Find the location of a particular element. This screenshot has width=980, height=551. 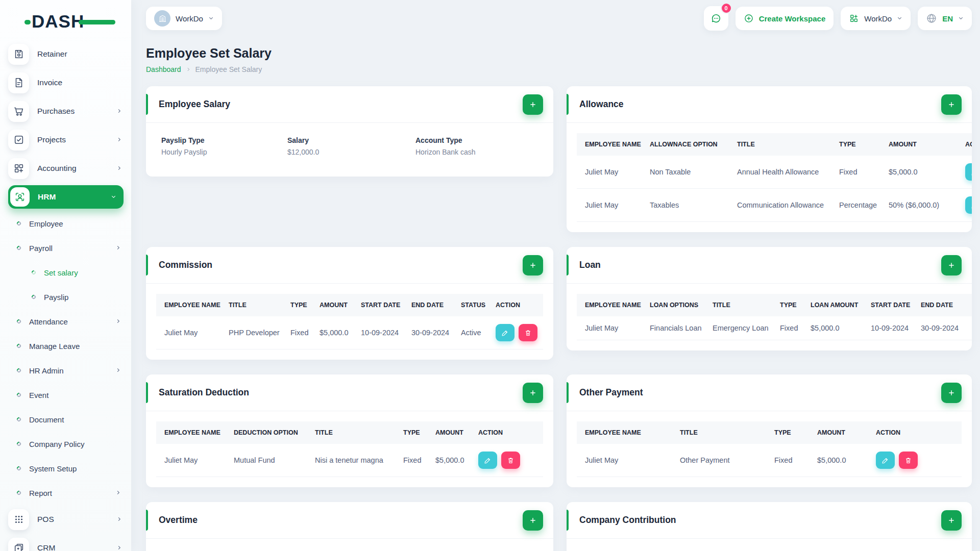

column-header: START DATE is located at coordinates (378, 305).